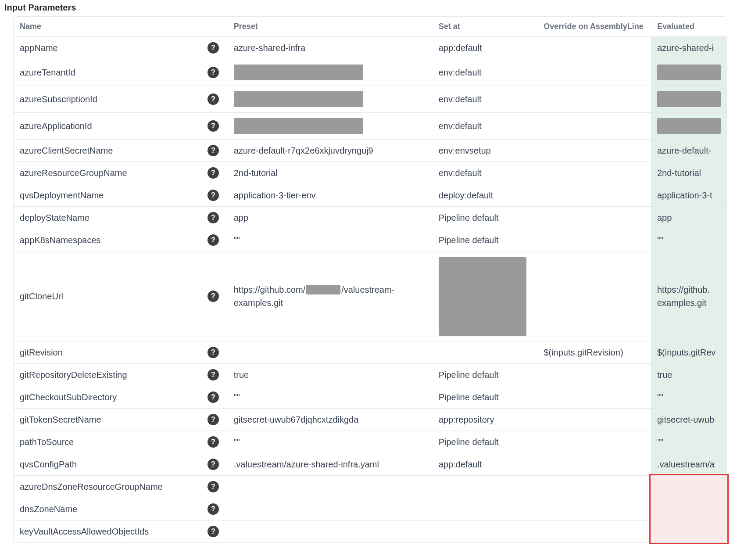 This screenshot has width=737, height=560. I want to click on param-name: gitRepositoryDeleteExisting, so click(107, 375).